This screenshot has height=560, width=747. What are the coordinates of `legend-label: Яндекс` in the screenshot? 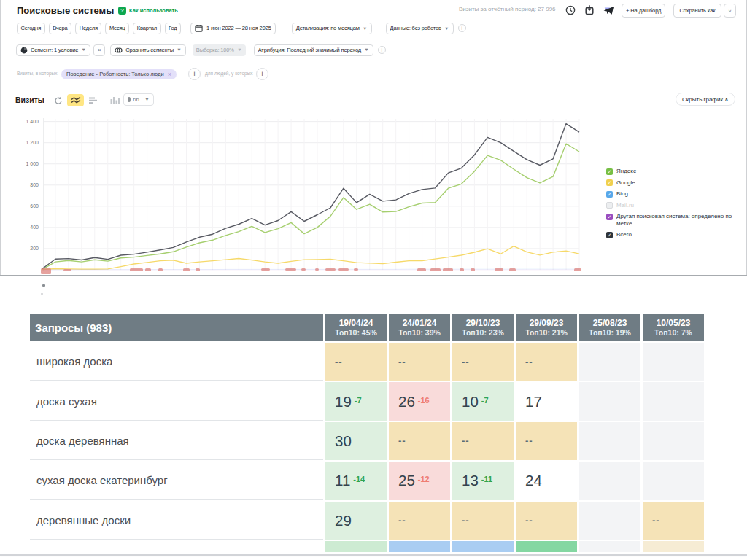 It's located at (626, 171).